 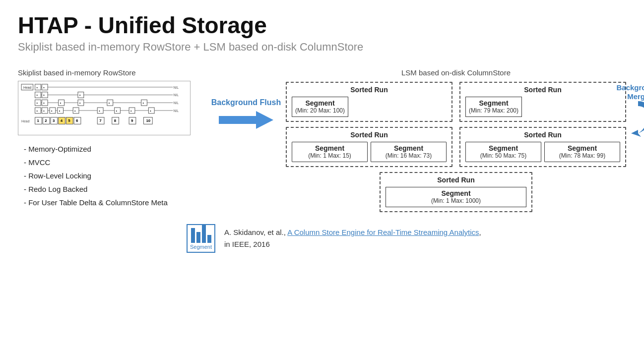 What do you see at coordinates (112, 72) in the screenshot?
I see `skiplist-label: Skiplist based in-memory RowStore` at bounding box center [112, 72].